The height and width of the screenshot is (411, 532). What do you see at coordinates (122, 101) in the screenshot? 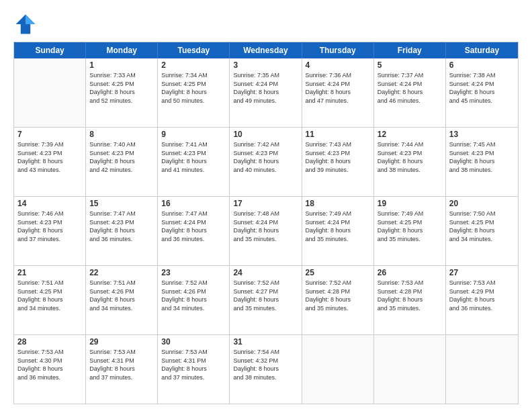
I see `cell-info-line: and 52 minutes.` at bounding box center [122, 101].